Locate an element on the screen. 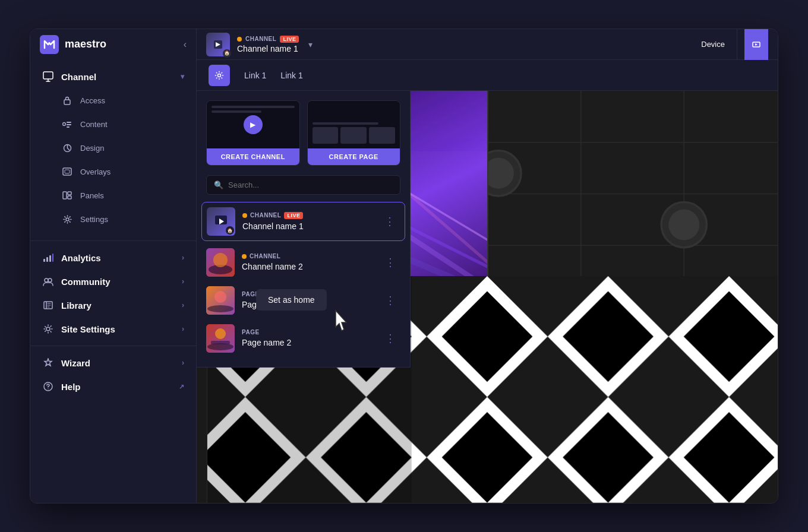  channel-info: CHANNEL LIVE Channel name 1 is located at coordinates (268, 45).